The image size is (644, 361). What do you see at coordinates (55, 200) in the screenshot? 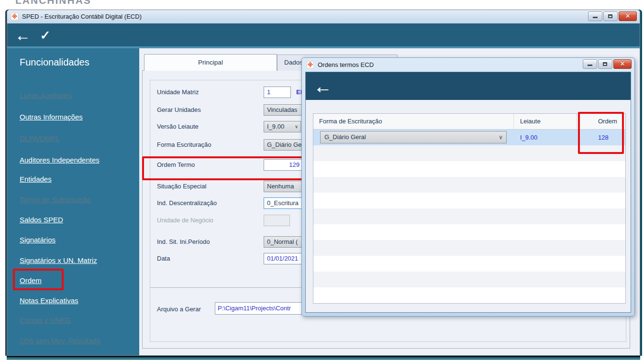
I see `sidebar-item-termo-de-substituicao: Termo de Substituição` at bounding box center [55, 200].